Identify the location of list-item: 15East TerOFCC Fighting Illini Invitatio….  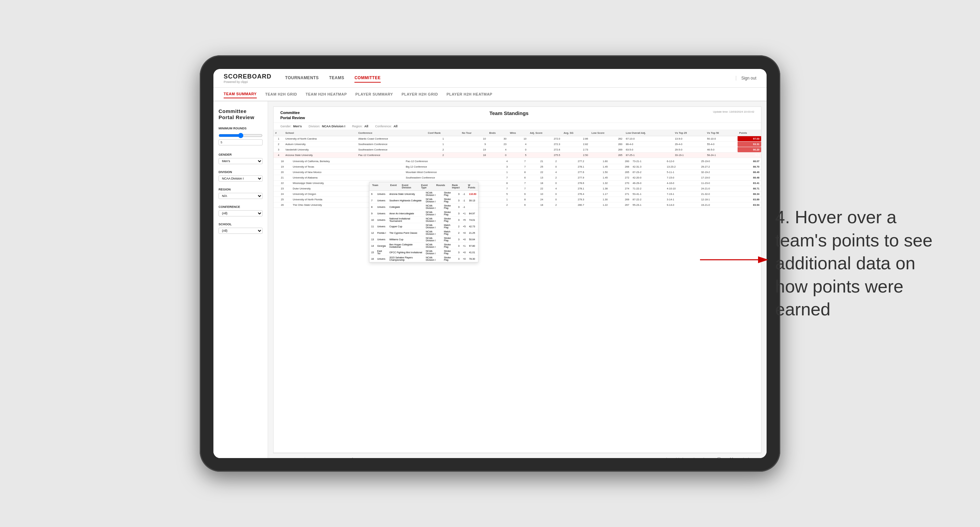
(424, 252).